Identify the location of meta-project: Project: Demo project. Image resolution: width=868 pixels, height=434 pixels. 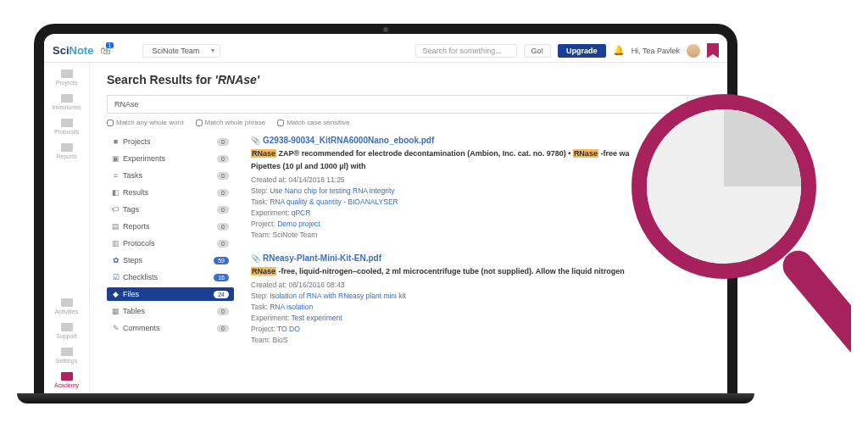
(481, 225).